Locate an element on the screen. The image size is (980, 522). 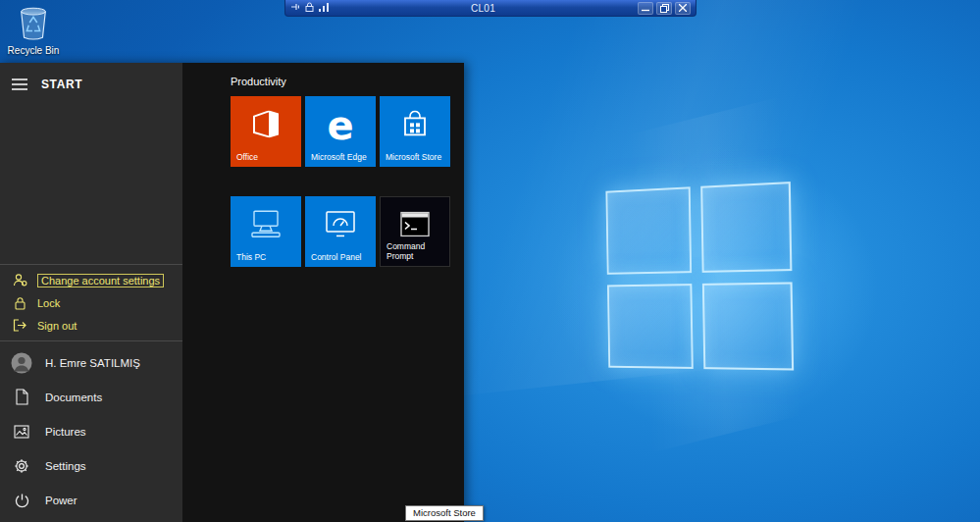
pin-icon is located at coordinates (295, 8).